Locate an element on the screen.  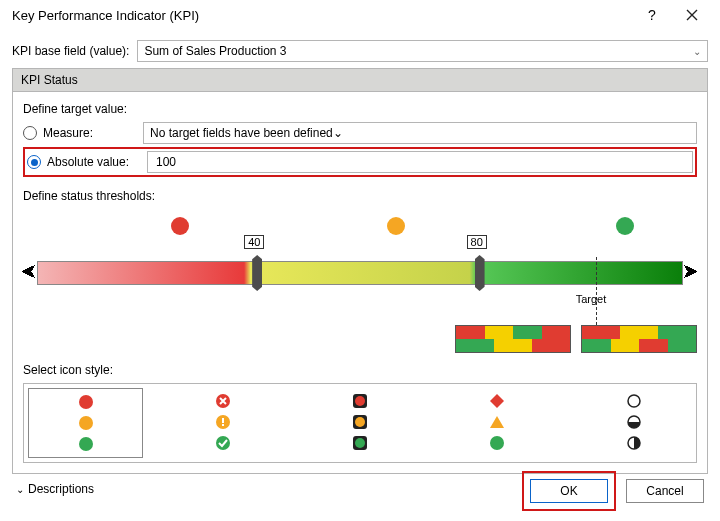
absolute-value-field is located at coordinates (420, 162).